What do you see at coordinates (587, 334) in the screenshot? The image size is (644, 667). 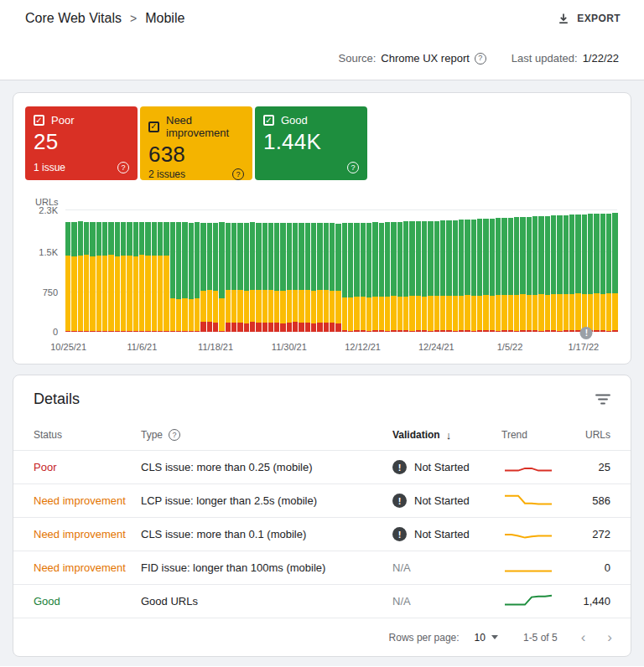 I see `annotation-exclamation-icon: !` at bounding box center [587, 334].